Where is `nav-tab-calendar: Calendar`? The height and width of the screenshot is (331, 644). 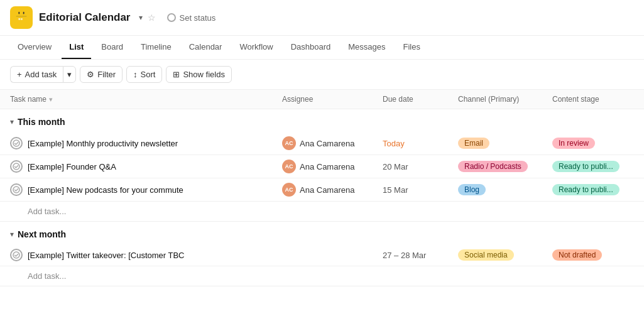
nav-tab-calendar: Calendar is located at coordinates (206, 48).